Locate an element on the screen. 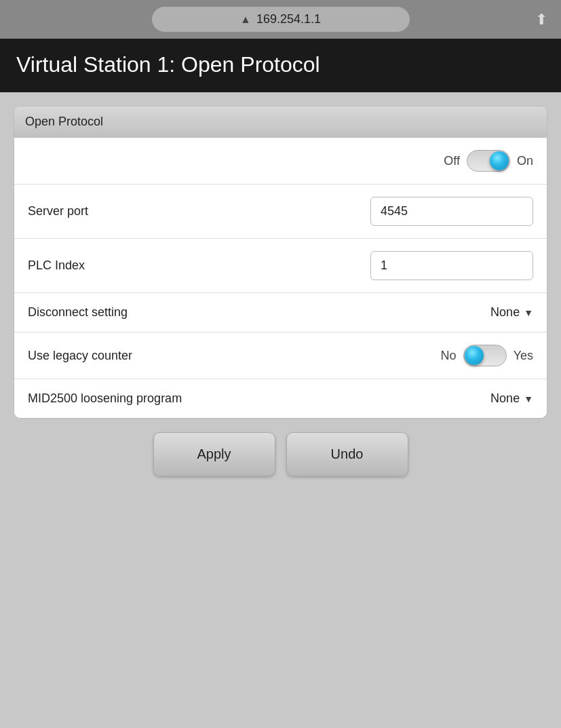 The height and width of the screenshot is (728, 561). disconnect-setting-row: Disconnect setting None ▼ is located at coordinates (281, 313).